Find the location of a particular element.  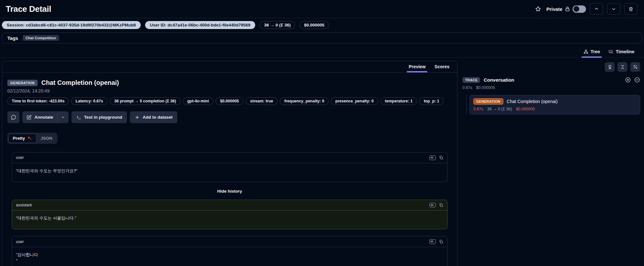

tree-toolbar is located at coordinates (551, 67).